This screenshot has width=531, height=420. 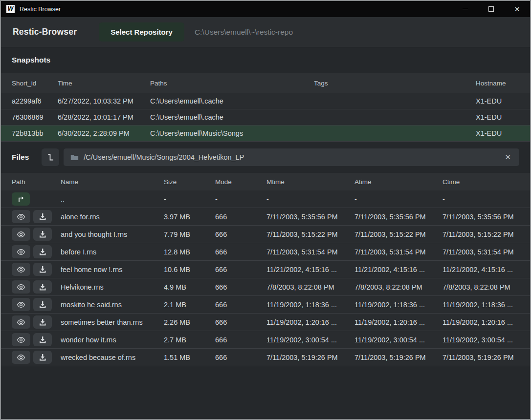 I want to click on cell-ctime: 7/11/2003, 5:31:54 PM, so click(x=481, y=252).